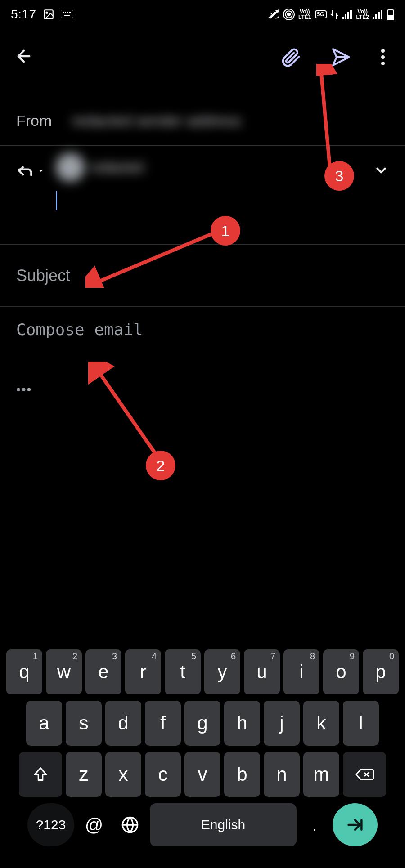 This screenshot has width=405, height=868. I want to click on key-q: 1q, so click(24, 672).